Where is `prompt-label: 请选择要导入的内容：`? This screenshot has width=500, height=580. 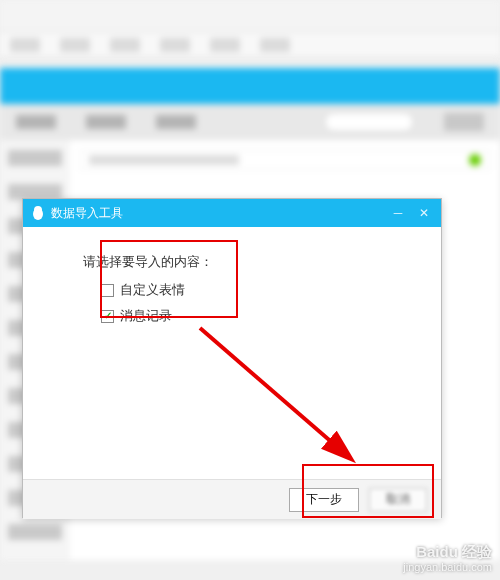
prompt-label: 请选择要导入的内容： is located at coordinates (252, 262).